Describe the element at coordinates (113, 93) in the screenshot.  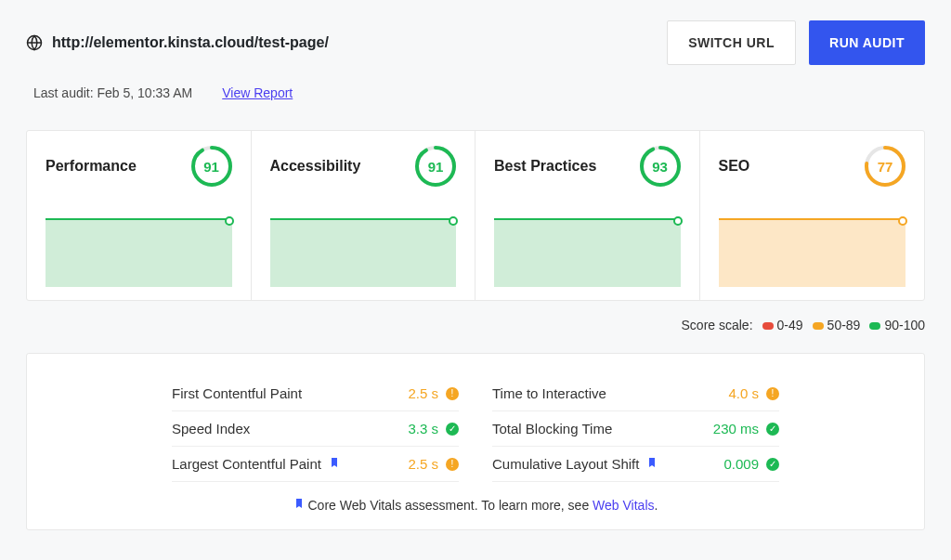
I see `last-audit-text: Last audit: Feb 5, 10:33 AM` at that location.